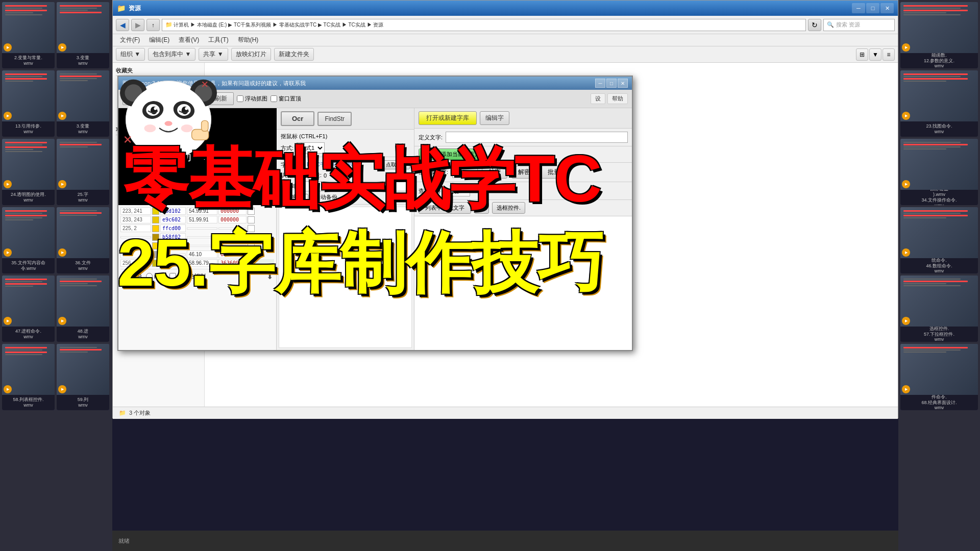 The height and width of the screenshot is (551, 980). What do you see at coordinates (859, 8) in the screenshot?
I see `minimize-button: ─` at bounding box center [859, 8].